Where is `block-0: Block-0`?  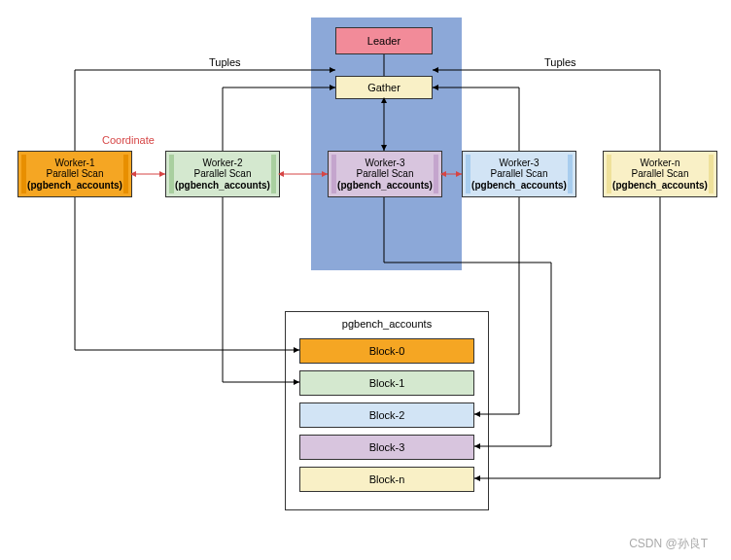
block-0: Block-0 is located at coordinates (387, 351).